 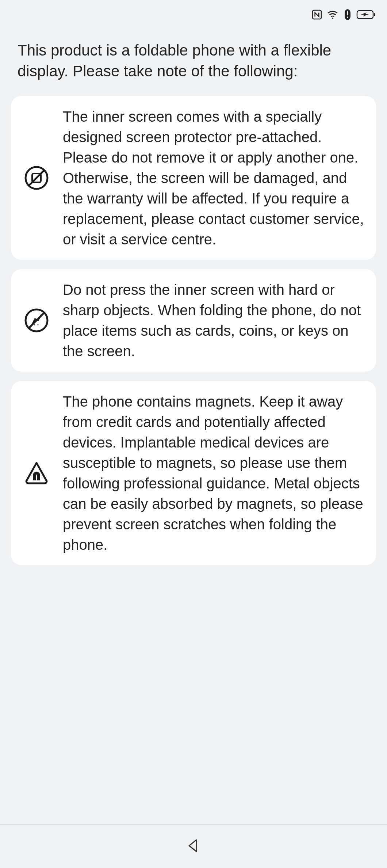 What do you see at coordinates (194, 15) in the screenshot?
I see `status-bar` at bounding box center [194, 15].